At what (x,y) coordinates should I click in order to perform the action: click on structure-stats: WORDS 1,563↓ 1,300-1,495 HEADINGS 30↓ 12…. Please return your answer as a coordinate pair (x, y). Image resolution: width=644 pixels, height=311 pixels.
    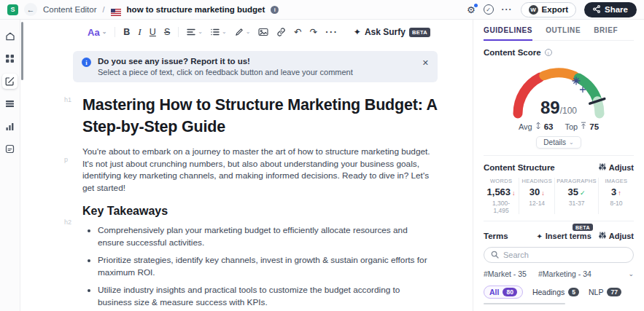
    Looking at the image, I should click on (559, 196).